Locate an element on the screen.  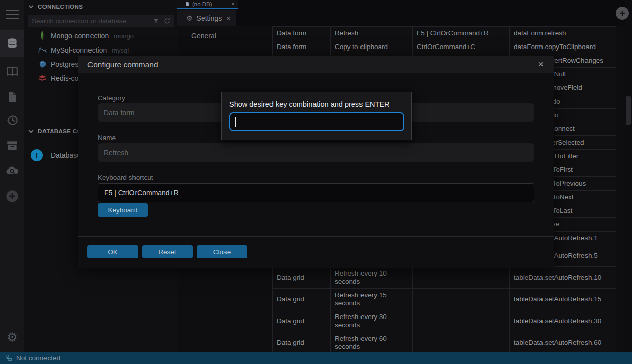
status-bar: Not connected is located at coordinates (316, 358).